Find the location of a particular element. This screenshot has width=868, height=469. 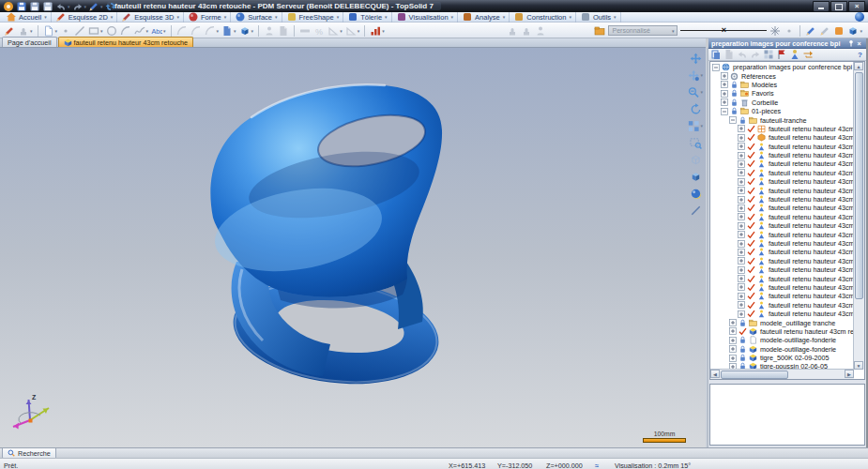

tree-item: Références is located at coordinates (783, 75).